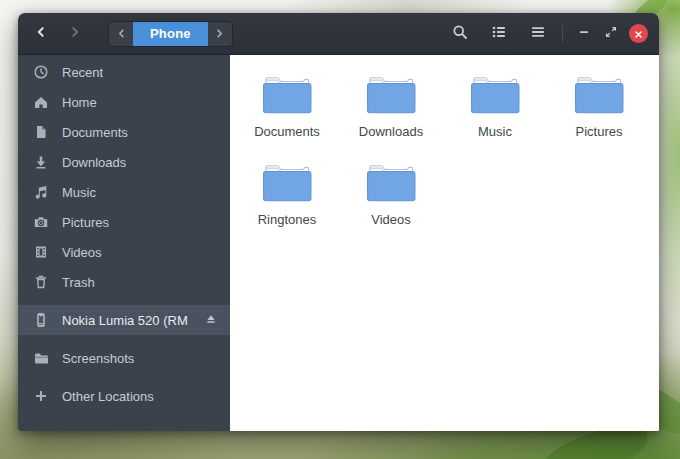 This screenshot has height=459, width=680. Describe the element at coordinates (124, 162) in the screenshot. I see `sidebar-item-downloads: Downloads` at that location.